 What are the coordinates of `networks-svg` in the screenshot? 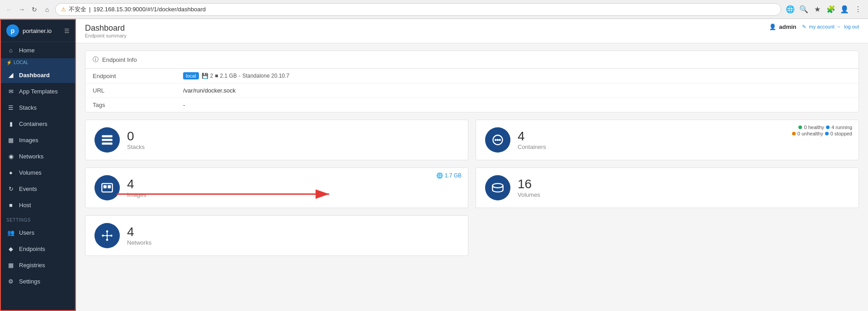 It's located at (107, 236).